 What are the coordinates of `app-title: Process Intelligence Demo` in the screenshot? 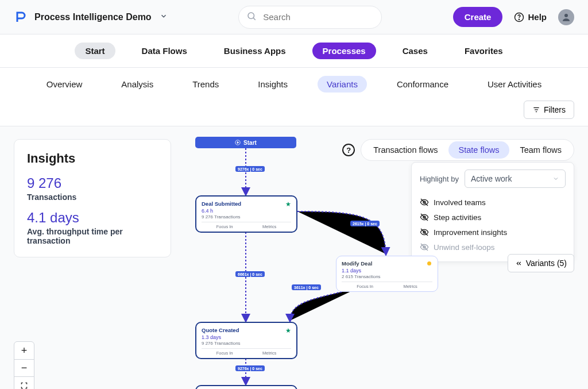 It's located at (93, 17).